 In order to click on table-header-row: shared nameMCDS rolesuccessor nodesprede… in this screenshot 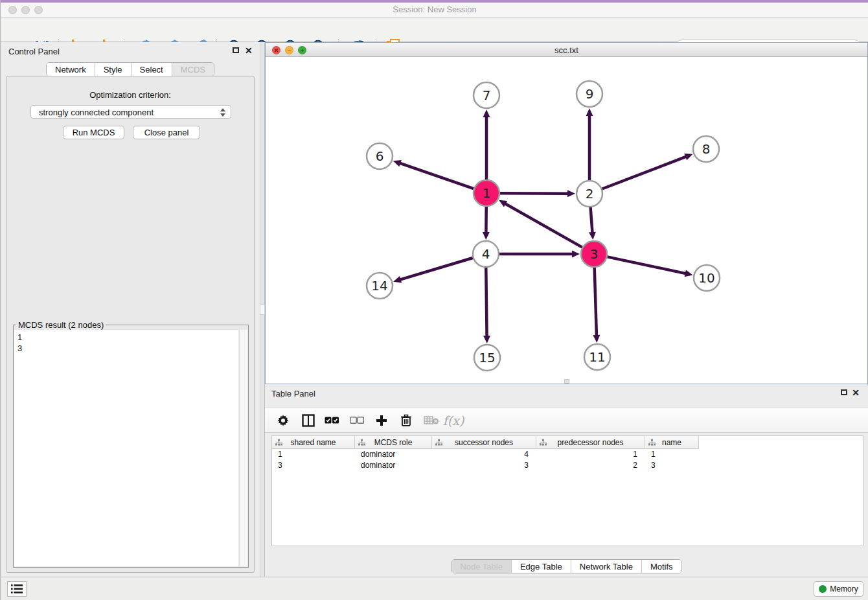, I will do `click(486, 443)`.